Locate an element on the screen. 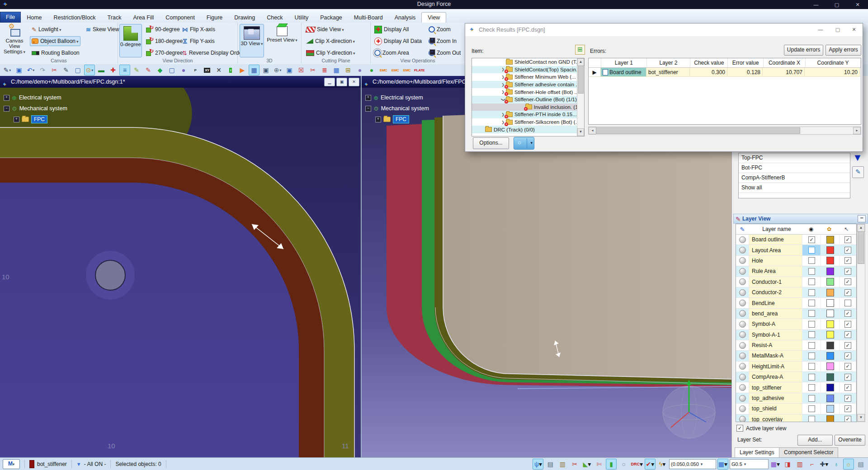 The width and height of the screenshot is (868, 470). menu-tab-component: Component is located at coordinates (180, 18).